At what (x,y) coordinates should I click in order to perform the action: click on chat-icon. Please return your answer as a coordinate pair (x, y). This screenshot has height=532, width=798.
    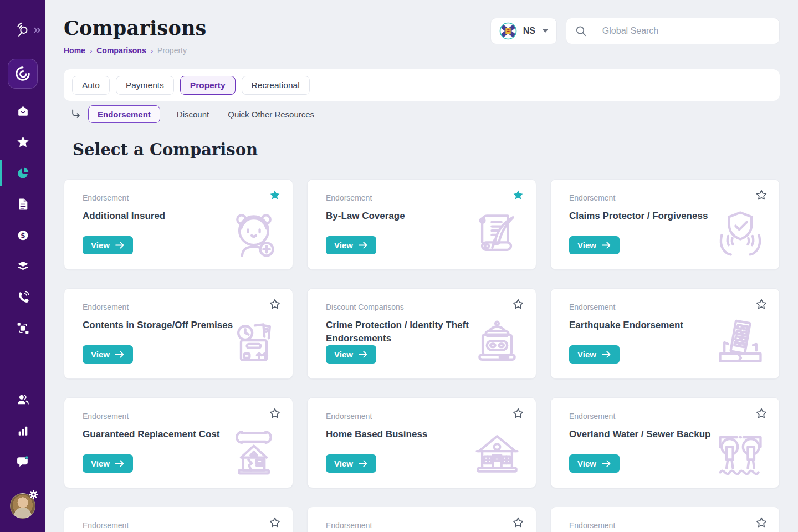
    Looking at the image, I should click on (23, 462).